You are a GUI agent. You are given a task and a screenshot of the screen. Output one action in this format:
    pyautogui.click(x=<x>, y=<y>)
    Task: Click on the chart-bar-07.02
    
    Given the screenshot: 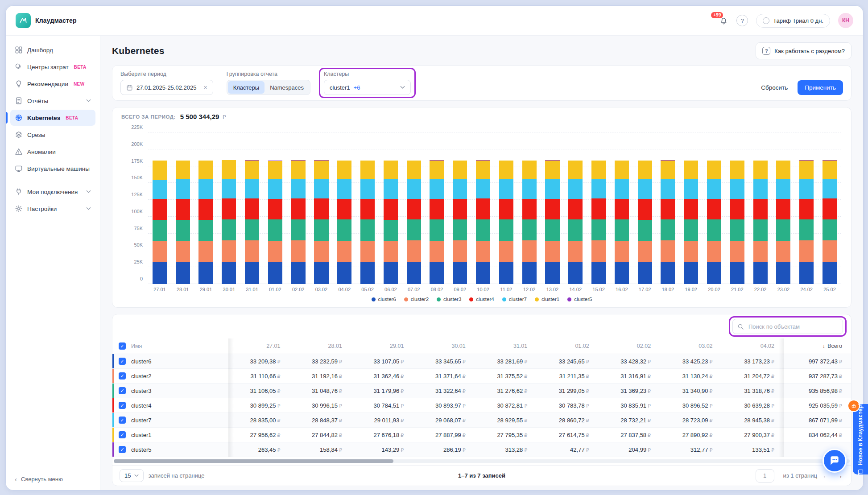 What is the action you would take?
    pyautogui.click(x=414, y=208)
    